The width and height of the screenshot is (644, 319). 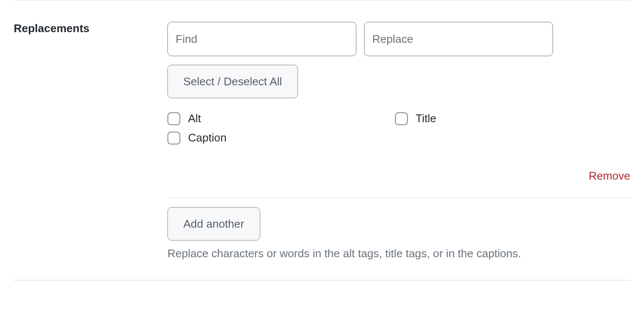 I want to click on checkbox-label-alt: Alt, so click(x=194, y=118).